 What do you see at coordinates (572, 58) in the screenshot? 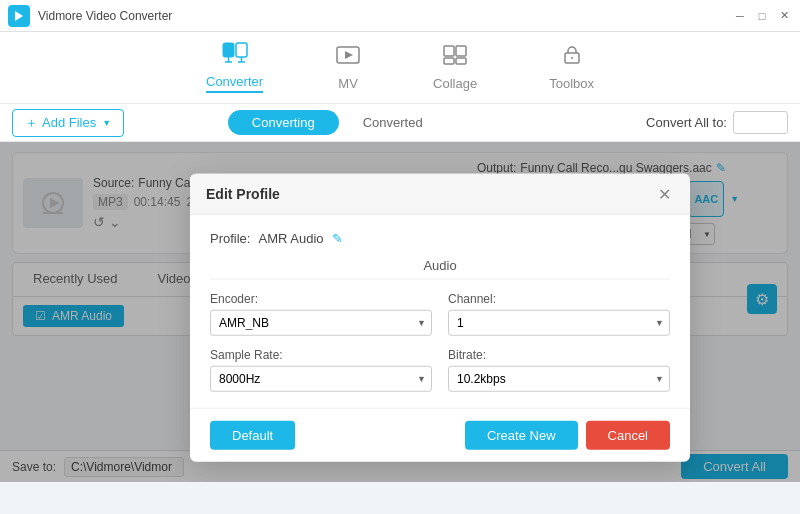
I see `toolbox-icon` at bounding box center [572, 58].